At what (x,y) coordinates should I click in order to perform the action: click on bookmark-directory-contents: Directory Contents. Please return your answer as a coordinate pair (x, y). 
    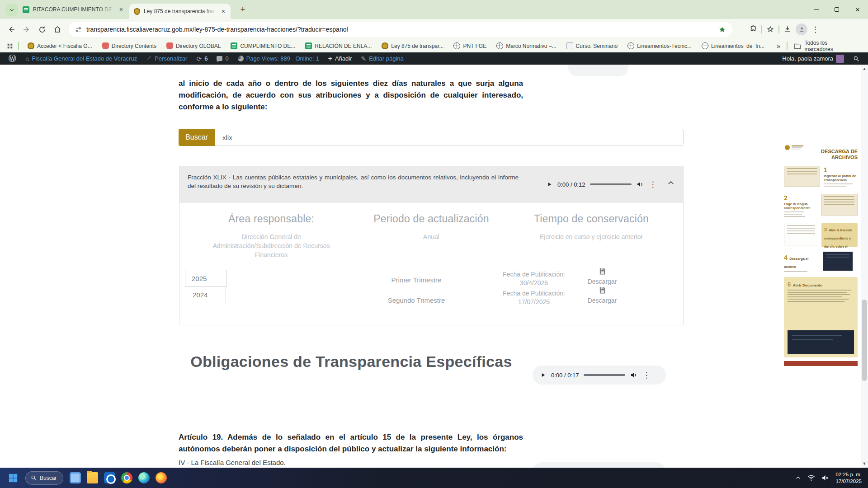
    Looking at the image, I should click on (129, 46).